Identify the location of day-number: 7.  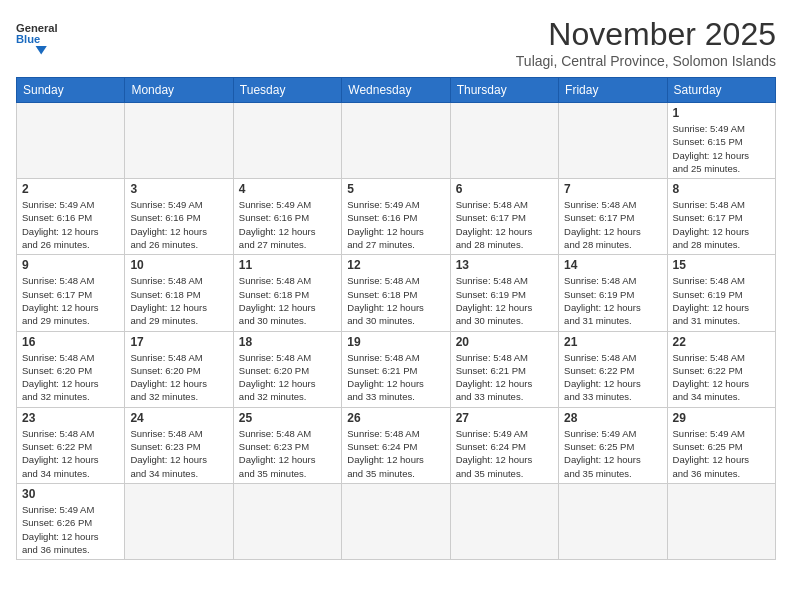
(612, 189).